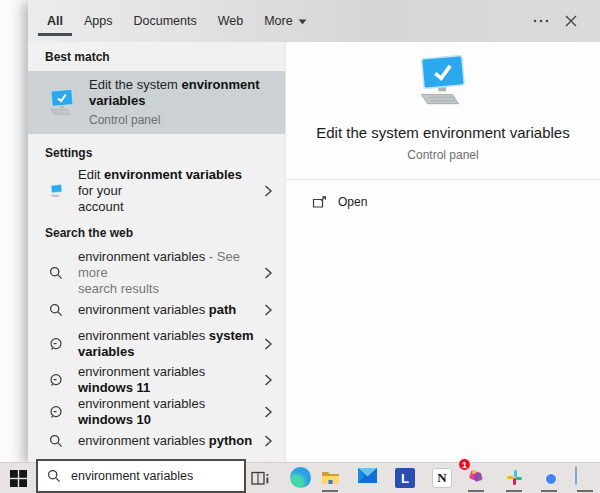 This screenshot has width=600, height=493. I want to click on open-external-icon, so click(320, 202).